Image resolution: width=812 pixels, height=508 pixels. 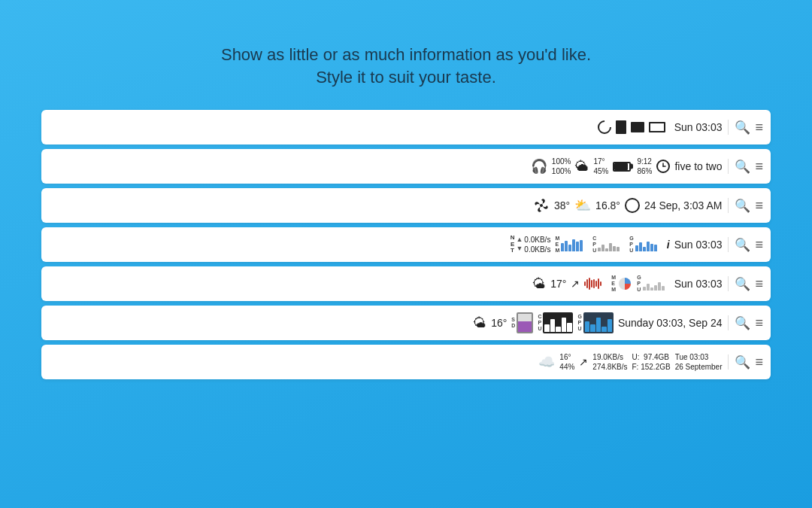 I want to click on sun-icon-6: 🌤, so click(x=480, y=324).